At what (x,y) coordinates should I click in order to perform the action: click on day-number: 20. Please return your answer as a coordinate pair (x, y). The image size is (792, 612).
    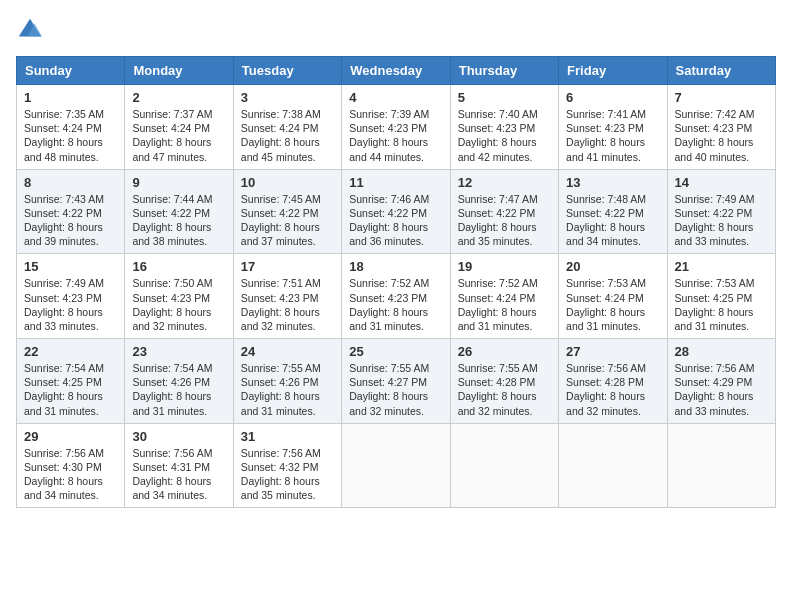
    Looking at the image, I should click on (612, 266).